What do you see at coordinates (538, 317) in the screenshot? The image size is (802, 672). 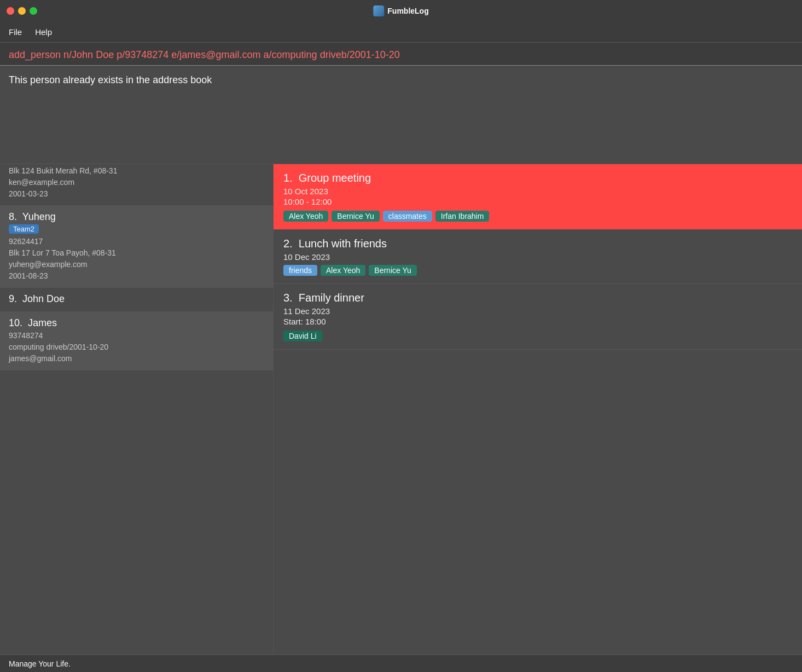 I see `list-item: 3. Family dinner 11 Dec 2023 Start: 18:0…` at bounding box center [538, 317].